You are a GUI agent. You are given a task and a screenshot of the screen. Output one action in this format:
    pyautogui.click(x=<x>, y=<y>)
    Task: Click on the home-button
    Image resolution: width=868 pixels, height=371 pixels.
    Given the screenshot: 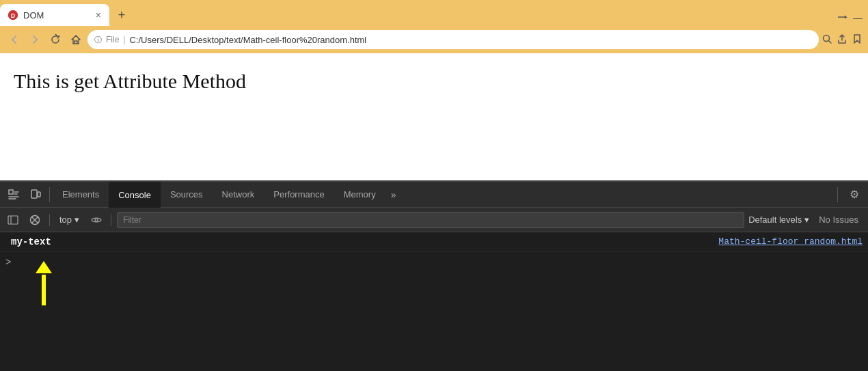 What is the action you would take?
    pyautogui.click(x=76, y=40)
    